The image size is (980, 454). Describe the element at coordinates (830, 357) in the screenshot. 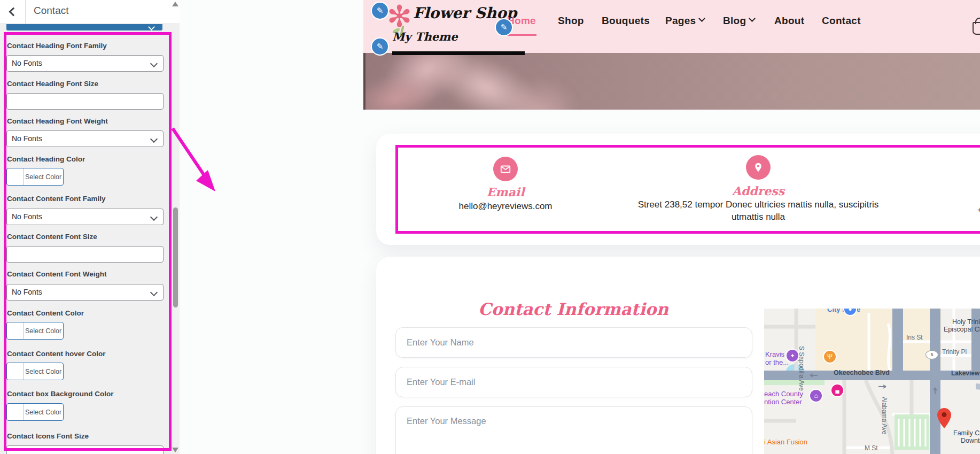

I see `restaurant-poi-icon: Ψ` at that location.